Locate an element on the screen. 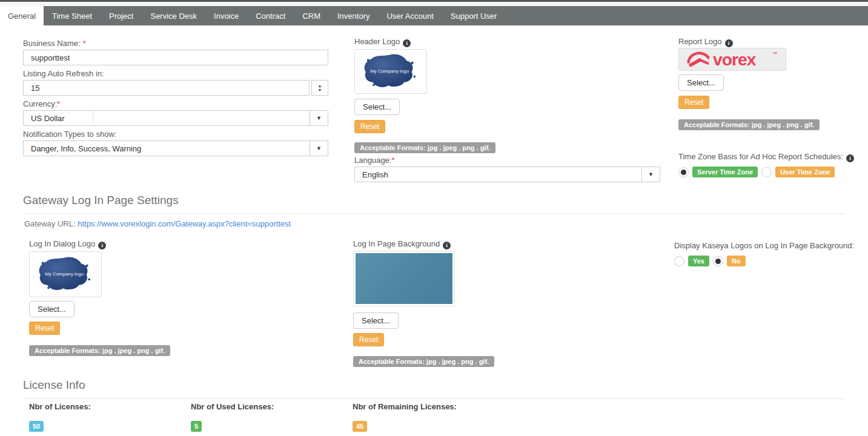 The width and height of the screenshot is (868, 436). gateway-section-title: Gateway Log In Page Settings is located at coordinates (434, 204).